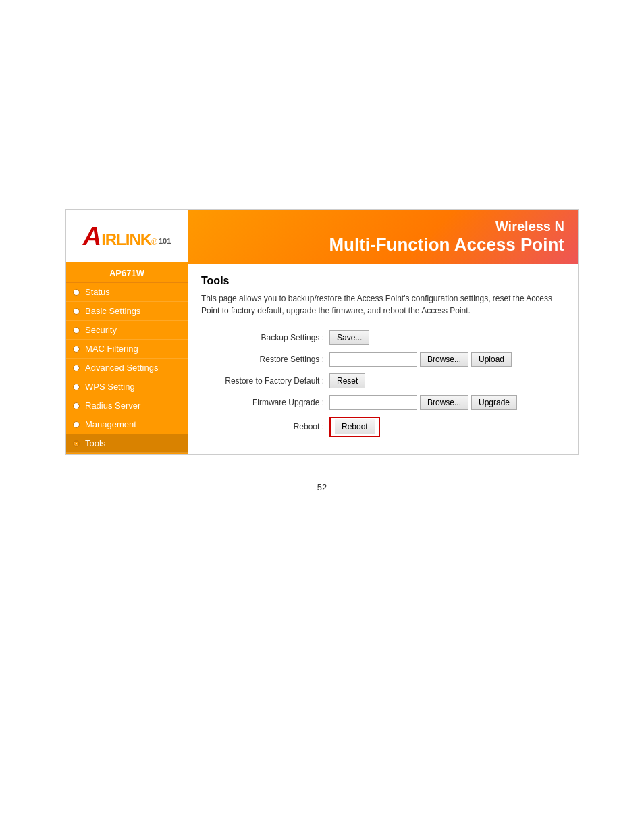  What do you see at coordinates (355, 427) in the screenshot?
I see `reboot-button: Reboot` at bounding box center [355, 427].